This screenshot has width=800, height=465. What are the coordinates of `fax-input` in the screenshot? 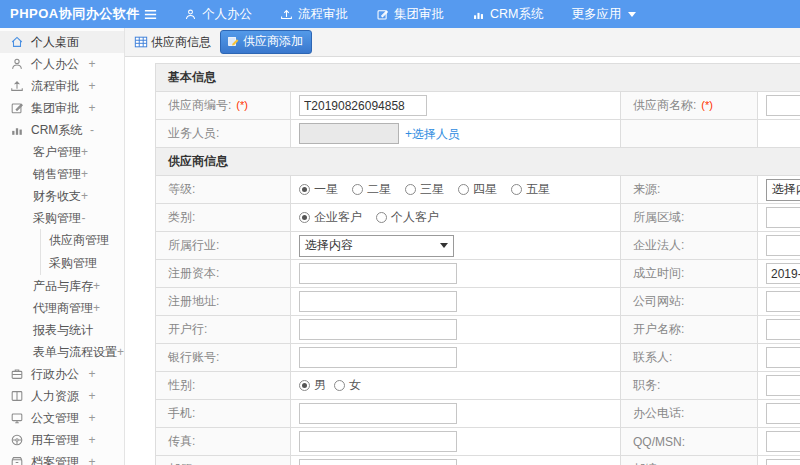 It's located at (378, 442).